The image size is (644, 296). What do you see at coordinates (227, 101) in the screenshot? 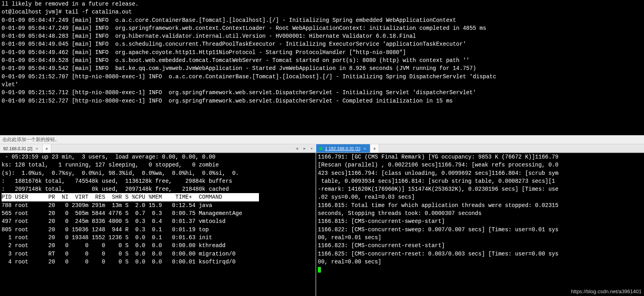
I see `log-line: 0-01-09 05:21:52.727 [http-nio-8080-exec…` at bounding box center [227, 101].